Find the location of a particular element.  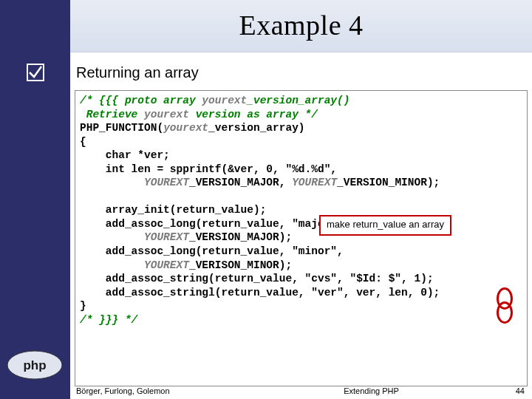

title-band: Example 4 is located at coordinates (301, 27).